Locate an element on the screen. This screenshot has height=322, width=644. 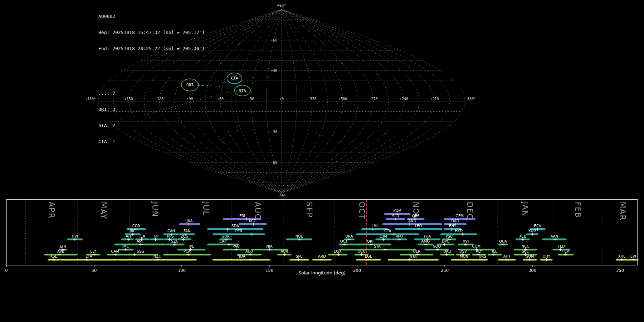
svg-text: +30 is located at coordinates (274, 71).